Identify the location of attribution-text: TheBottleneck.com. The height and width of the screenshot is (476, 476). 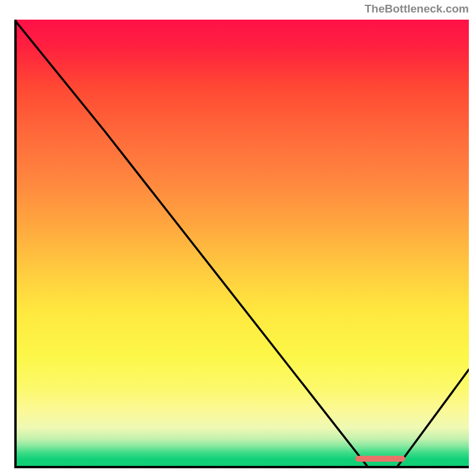
(416, 9).